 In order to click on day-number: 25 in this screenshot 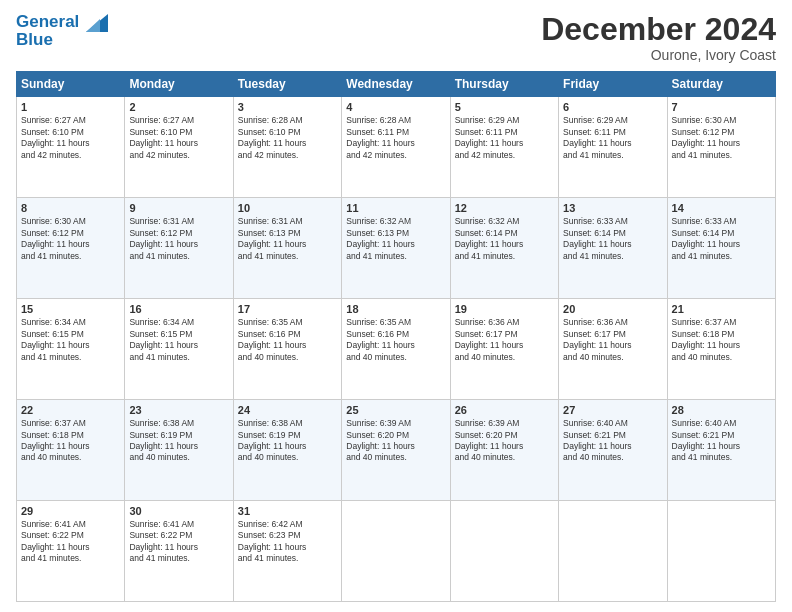, I will do `click(396, 410)`.